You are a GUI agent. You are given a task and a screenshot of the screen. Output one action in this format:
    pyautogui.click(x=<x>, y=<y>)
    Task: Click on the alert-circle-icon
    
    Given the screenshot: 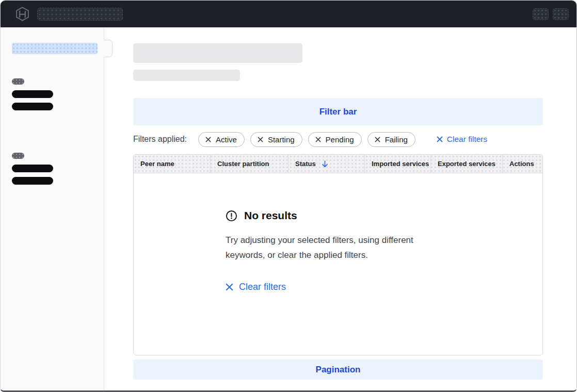 What is the action you would take?
    pyautogui.click(x=231, y=216)
    